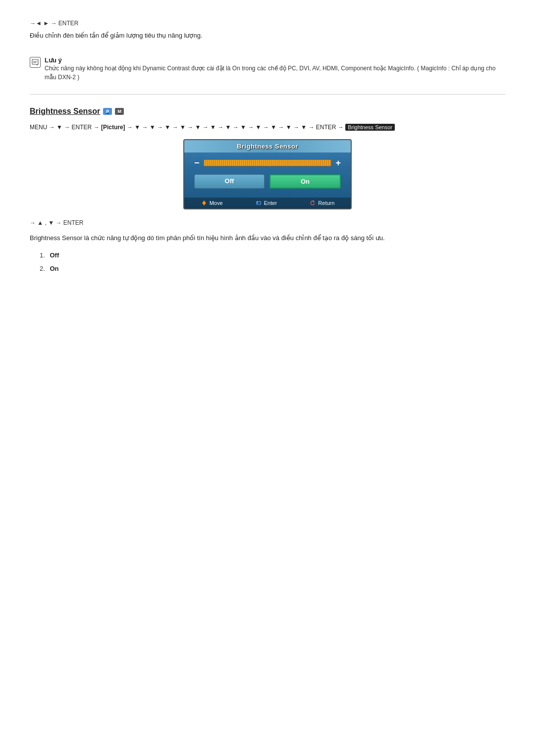 The width and height of the screenshot is (535, 756). What do you see at coordinates (268, 163) in the screenshot?
I see `osd-slider-track` at bounding box center [268, 163].